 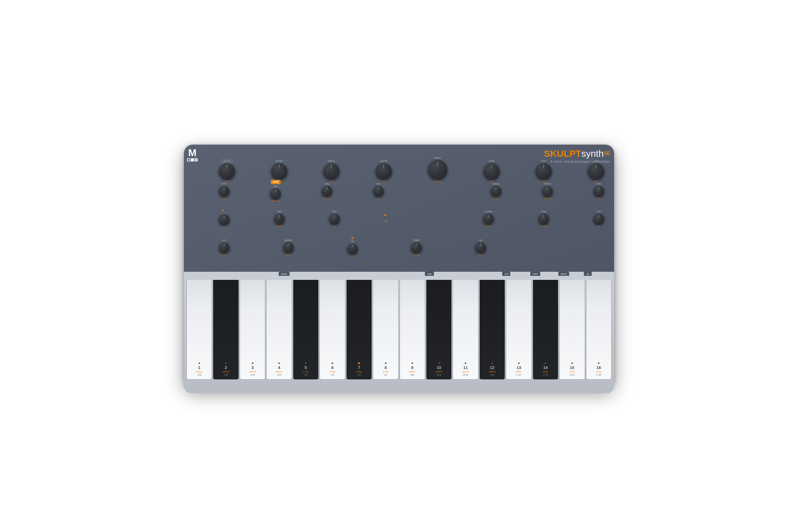 I want to click on knob-wave2: wave2 tune, so click(x=384, y=171).